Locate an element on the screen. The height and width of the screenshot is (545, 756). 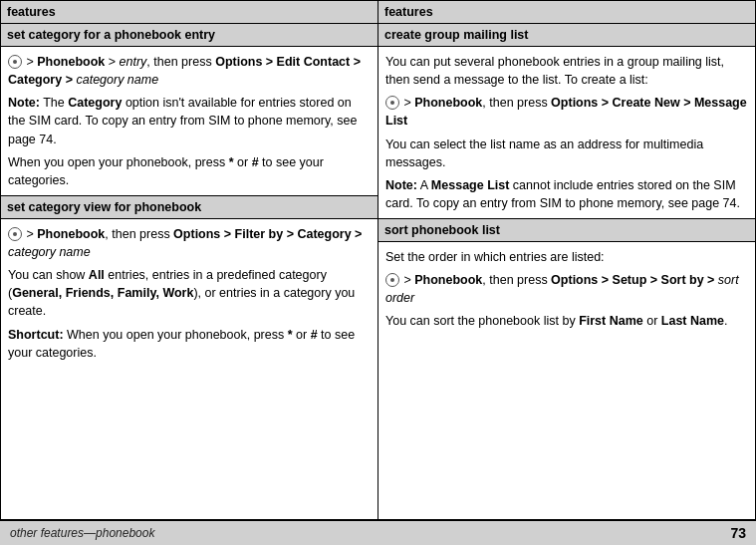
footer-label: other features—phonebook is located at coordinates (82, 533).